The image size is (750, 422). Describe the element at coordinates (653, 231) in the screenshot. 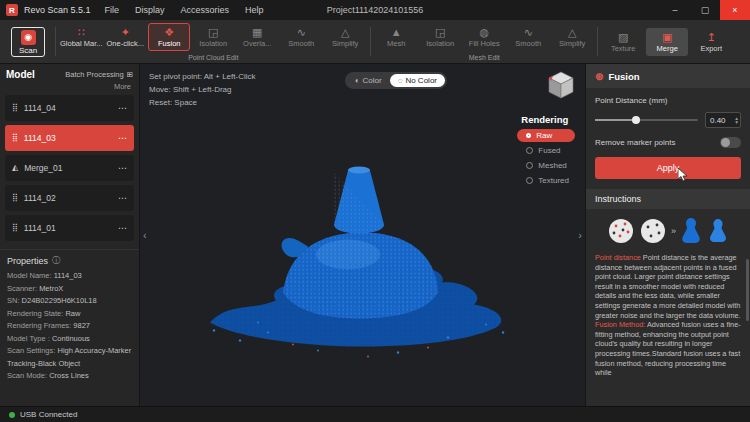

I see `marker-circle-after` at that location.